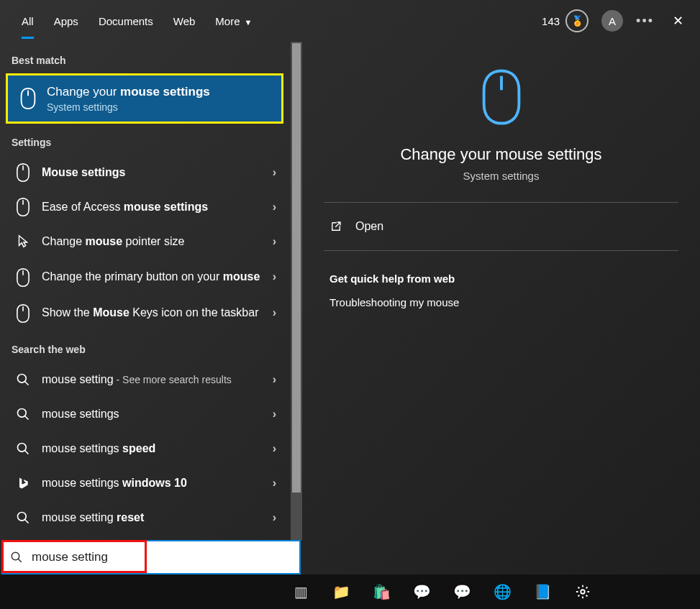  Describe the element at coordinates (502, 592) in the screenshot. I see `chrome-icon: 🌐` at that location.